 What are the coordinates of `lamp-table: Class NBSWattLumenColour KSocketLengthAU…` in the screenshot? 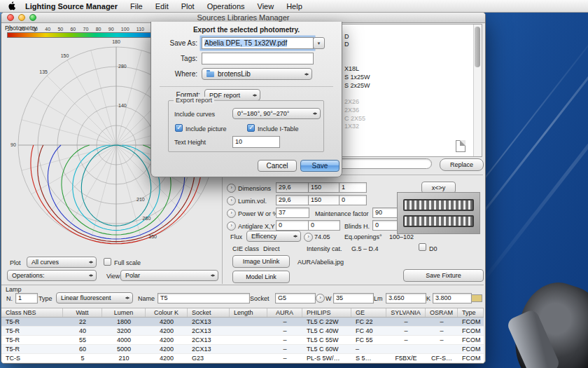 It's located at (242, 335).